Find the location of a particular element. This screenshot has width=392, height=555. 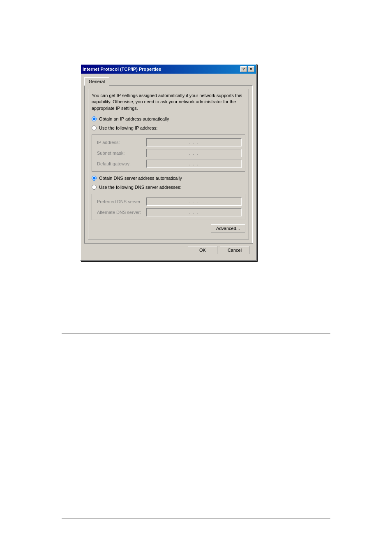

ip-address-input is located at coordinates (194, 142).